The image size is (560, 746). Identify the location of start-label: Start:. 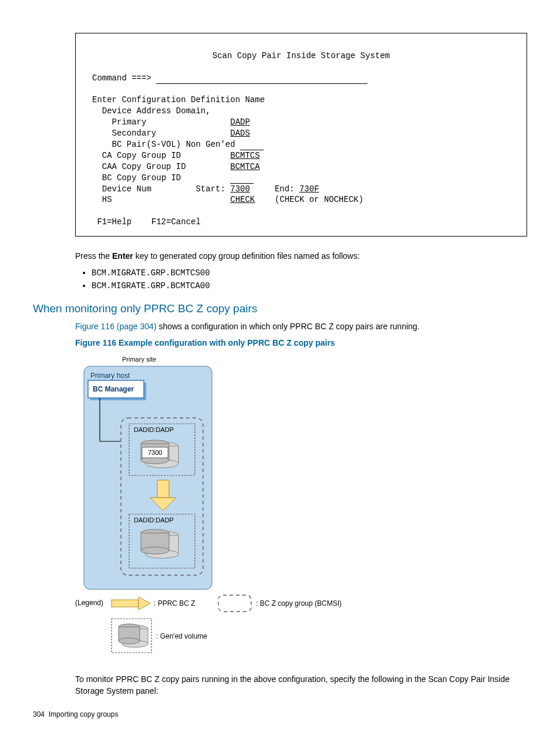
(210, 189).